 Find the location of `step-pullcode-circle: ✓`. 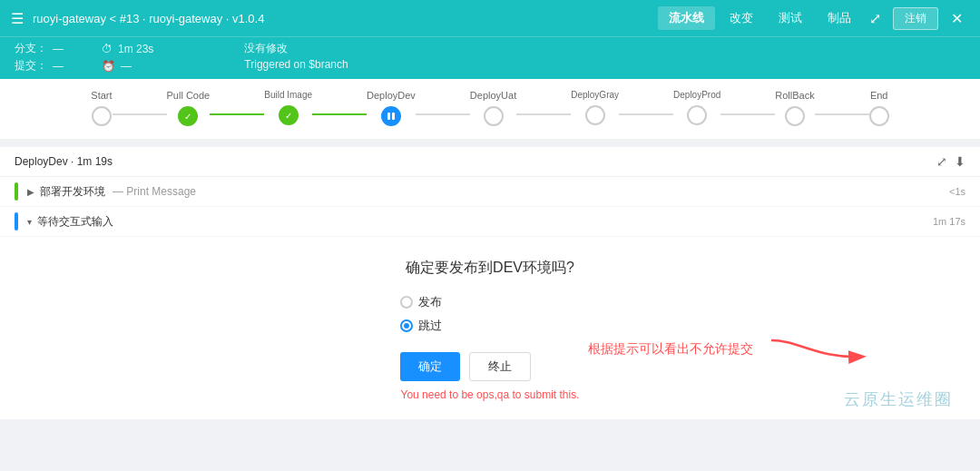

step-pullcode-circle: ✓ is located at coordinates (188, 116).